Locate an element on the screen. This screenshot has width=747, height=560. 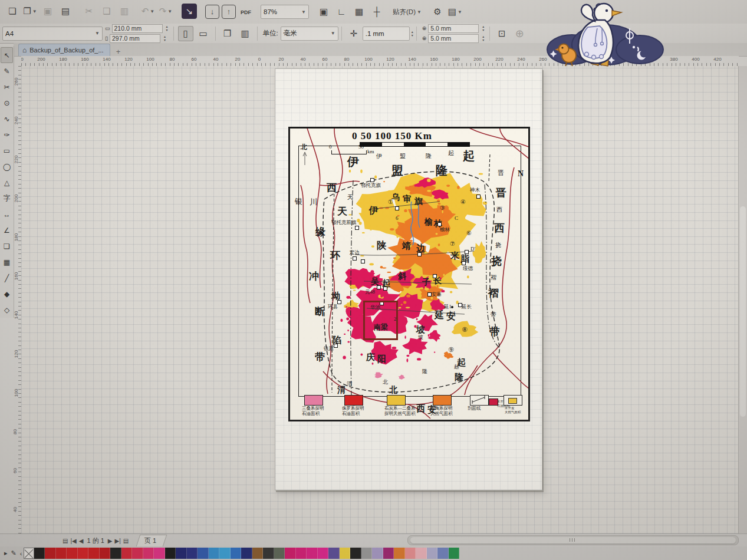
cut-button: ✂ is located at coordinates (89, 11).